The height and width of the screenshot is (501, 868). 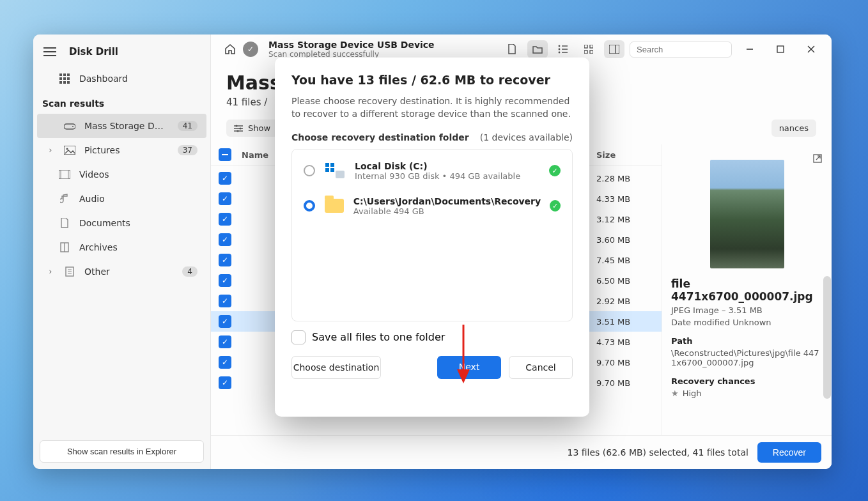 What do you see at coordinates (432, 107) in the screenshot?
I see `modal-description: Please choose recovery destination. It i…` at bounding box center [432, 107].